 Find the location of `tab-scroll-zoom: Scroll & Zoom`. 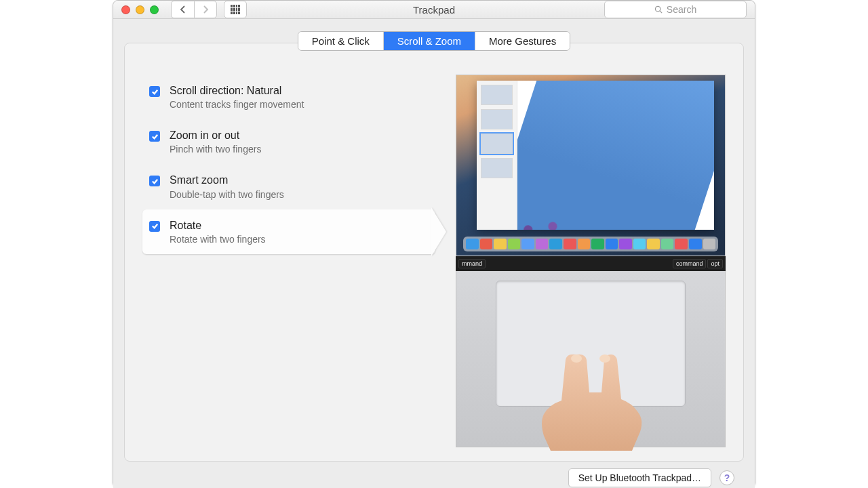

tab-scroll-zoom: Scroll & Zoom is located at coordinates (430, 41).